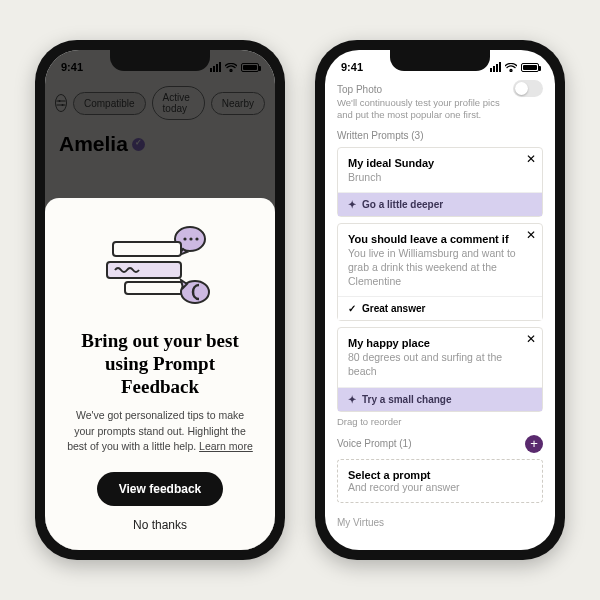  What do you see at coordinates (440, 163) in the screenshot?
I see `prompt-title: My ideal Sunday` at bounding box center [440, 163].